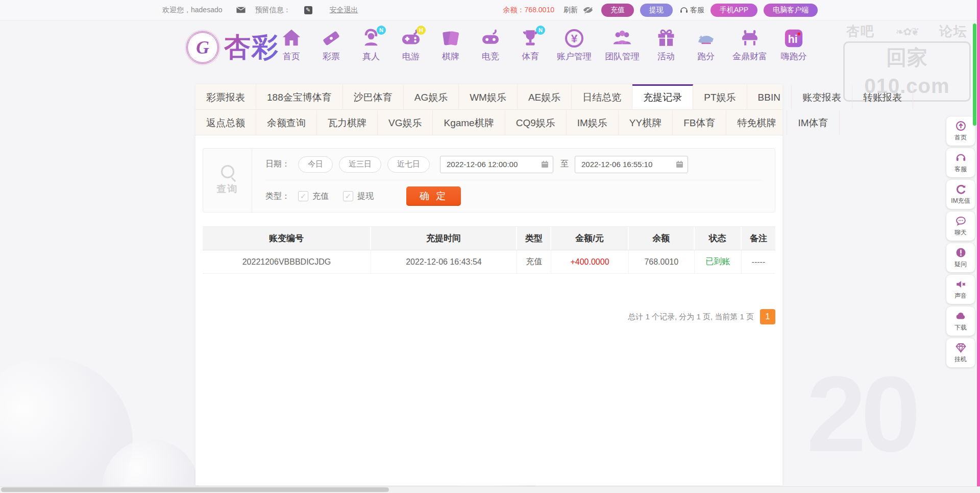 The height and width of the screenshot is (493, 980). What do you see at coordinates (978, 246) in the screenshot?
I see `vertical-scrollbar-track` at bounding box center [978, 246].